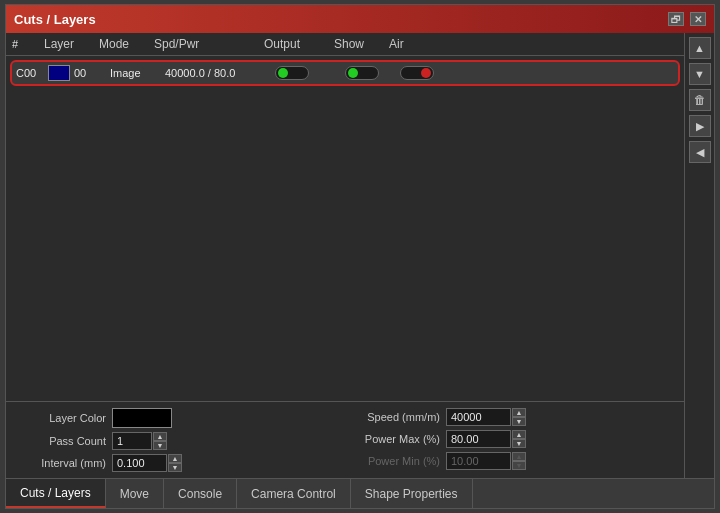 Image resolution: width=720 pixels, height=513 pixels. What do you see at coordinates (345, 440) in the screenshot?
I see `bottom-controls: Layer Color Pass Count ▲ ▼` at bounding box center [345, 440].